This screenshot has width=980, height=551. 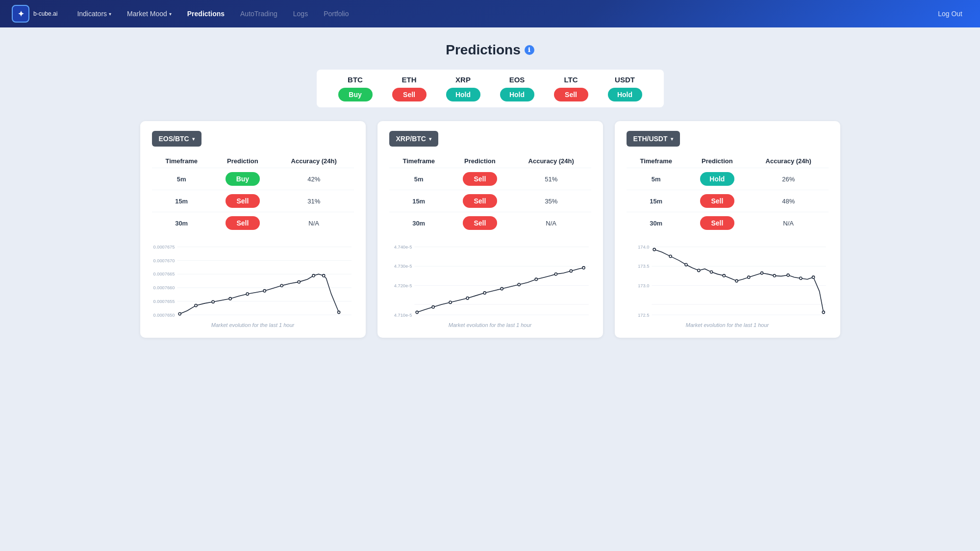 I want to click on signal-ltc: Sell, so click(x=571, y=95).